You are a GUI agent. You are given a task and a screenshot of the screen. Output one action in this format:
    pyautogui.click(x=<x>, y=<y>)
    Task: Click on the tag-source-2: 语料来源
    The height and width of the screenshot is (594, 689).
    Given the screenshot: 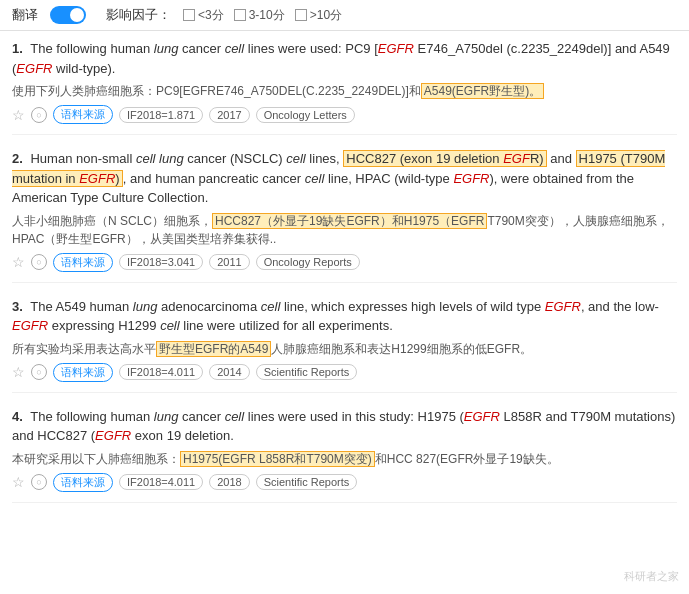 What is the action you would take?
    pyautogui.click(x=83, y=262)
    